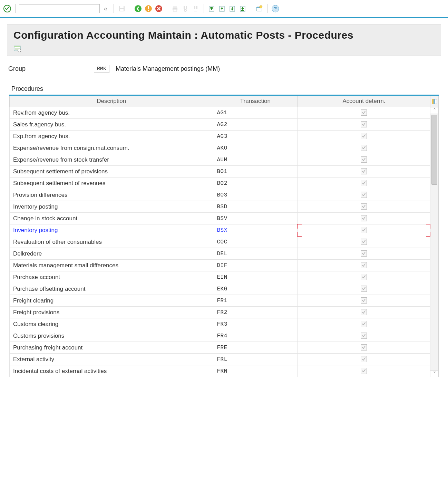 This screenshot has height=480, width=448. I want to click on cell-transaction: DIF, so click(255, 266).